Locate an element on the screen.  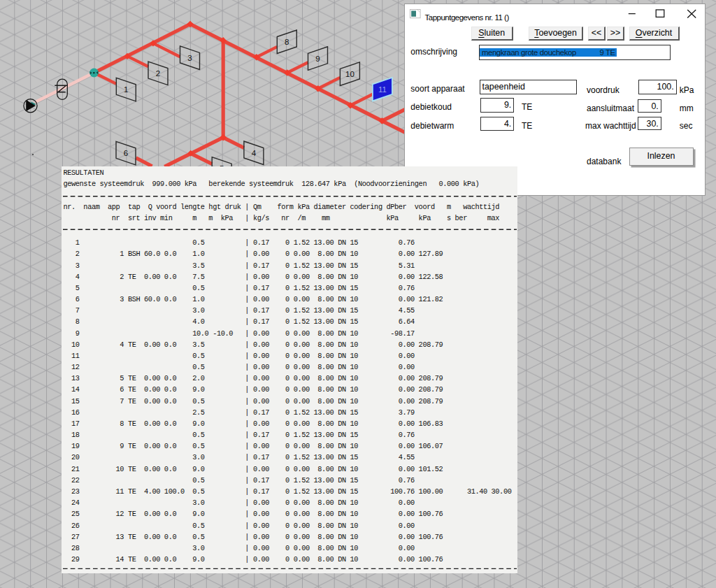
svg-text: 1 is located at coordinates (126, 89).